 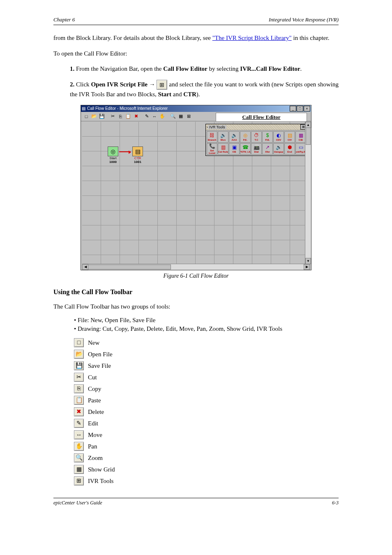 I want to click on start-node: ◎ Start 1000, so click(x=113, y=155).